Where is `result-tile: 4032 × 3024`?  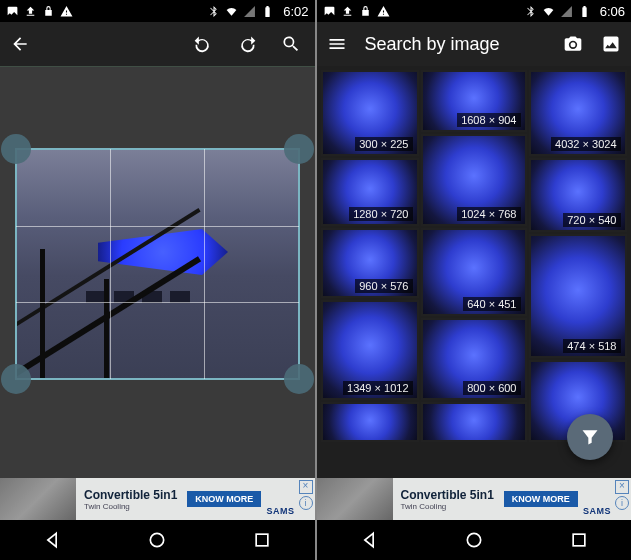
result-tile: 4032 × 3024 is located at coordinates (578, 113).